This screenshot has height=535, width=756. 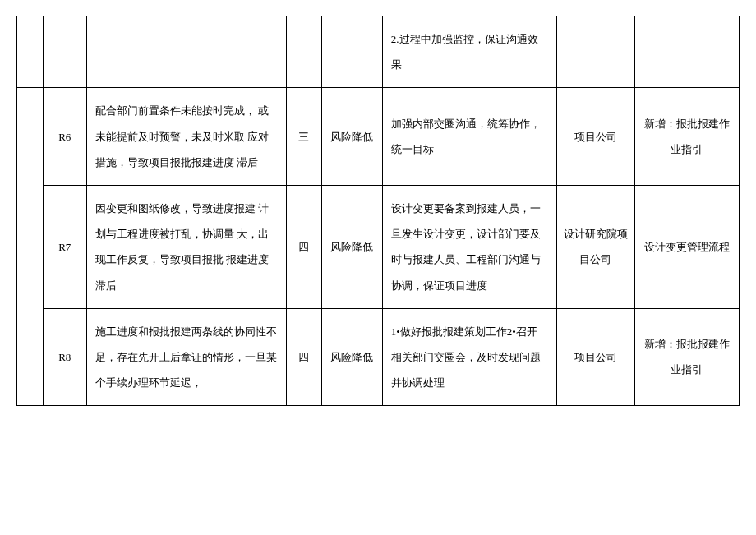 I want to click on cell-note: 设计变更管理流程, so click(x=687, y=247).